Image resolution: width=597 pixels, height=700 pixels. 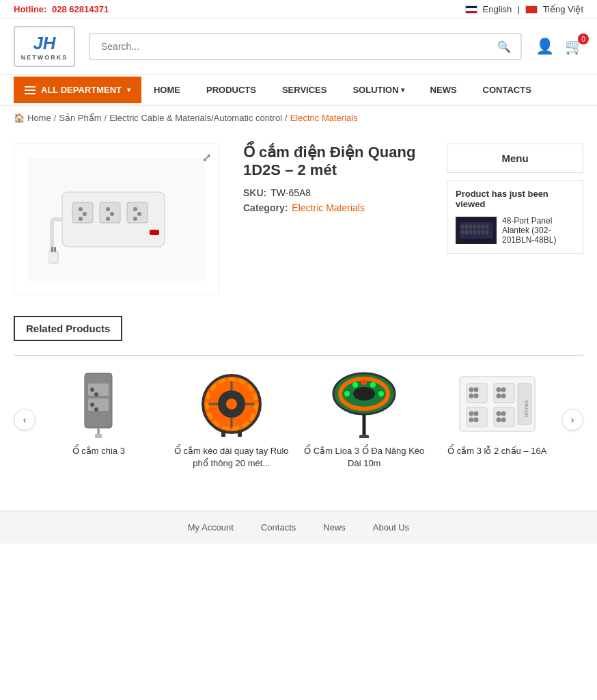 I want to click on nav-news: NEWS, so click(x=444, y=90).